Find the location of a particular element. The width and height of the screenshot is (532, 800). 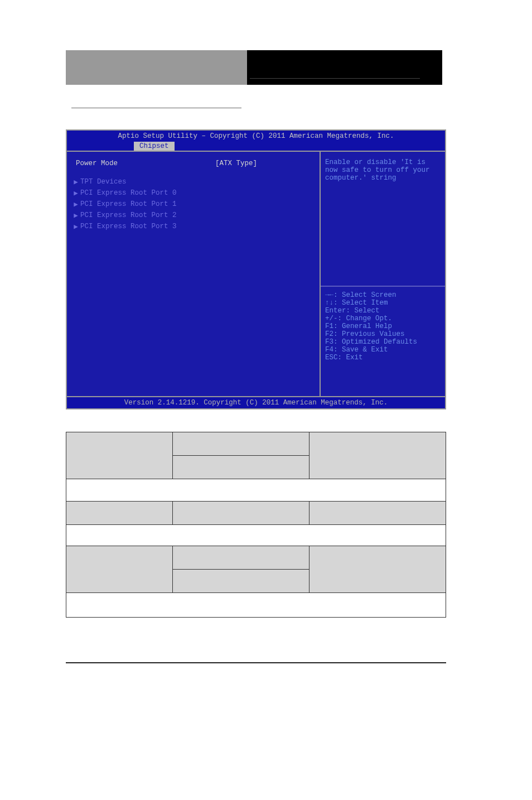

page-footer-rule is located at coordinates (256, 663).